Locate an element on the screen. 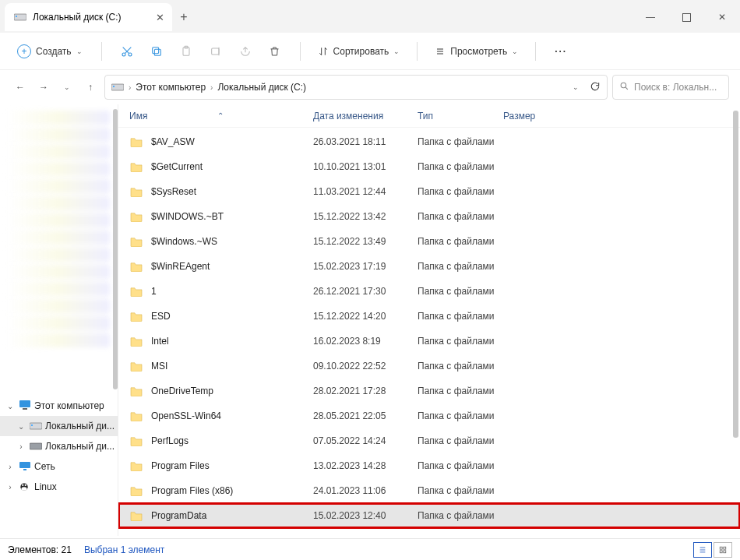 The image size is (740, 560). table-row: ESD15.12.2022 14:20Папка с файлами is located at coordinates (429, 316).